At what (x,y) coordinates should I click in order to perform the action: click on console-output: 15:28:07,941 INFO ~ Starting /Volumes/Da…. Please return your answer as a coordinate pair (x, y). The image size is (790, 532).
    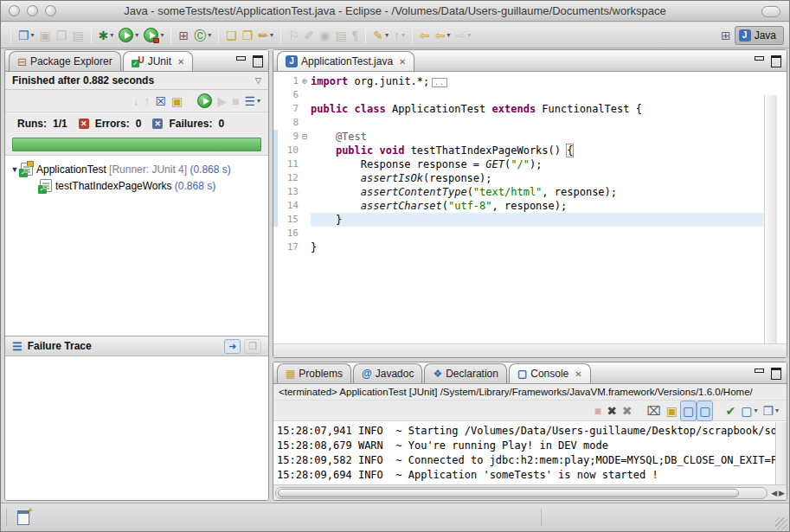
    Looking at the image, I should click on (524, 453).